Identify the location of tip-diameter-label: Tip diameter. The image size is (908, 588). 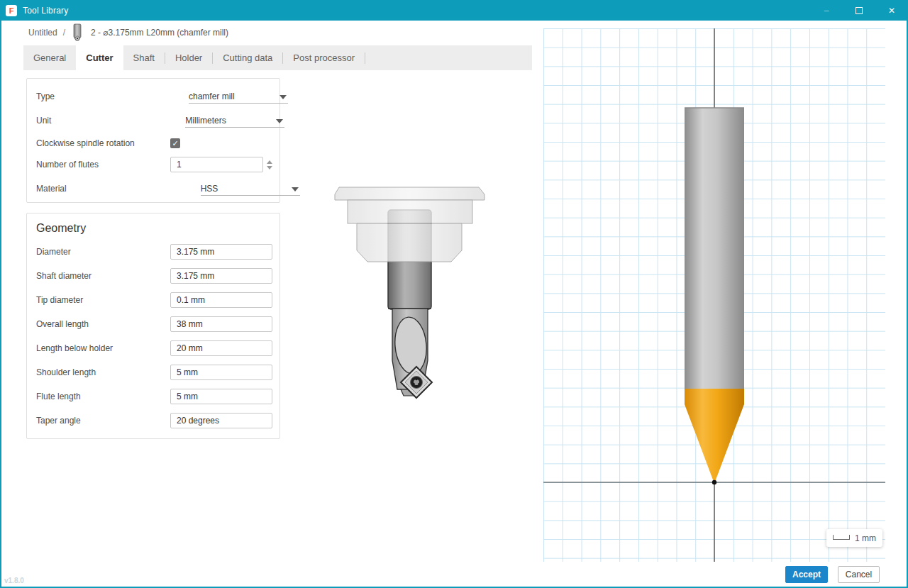
(60, 300).